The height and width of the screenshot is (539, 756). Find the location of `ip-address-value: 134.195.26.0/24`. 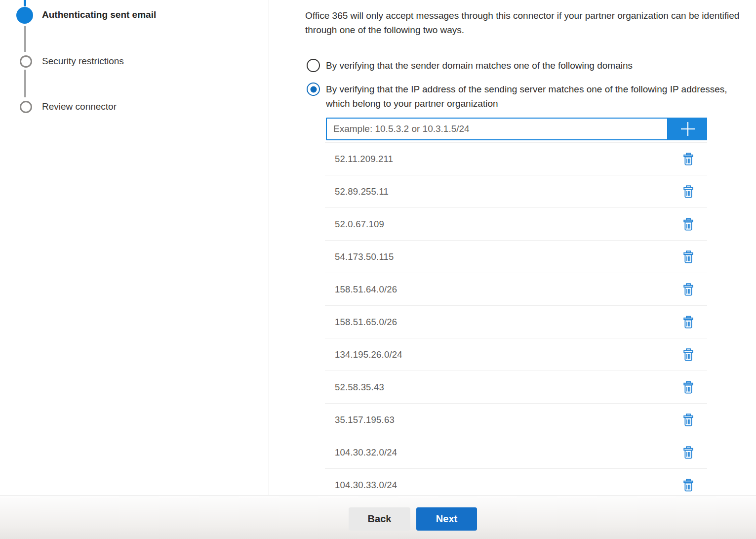

ip-address-value: 134.195.26.0/24 is located at coordinates (368, 355).